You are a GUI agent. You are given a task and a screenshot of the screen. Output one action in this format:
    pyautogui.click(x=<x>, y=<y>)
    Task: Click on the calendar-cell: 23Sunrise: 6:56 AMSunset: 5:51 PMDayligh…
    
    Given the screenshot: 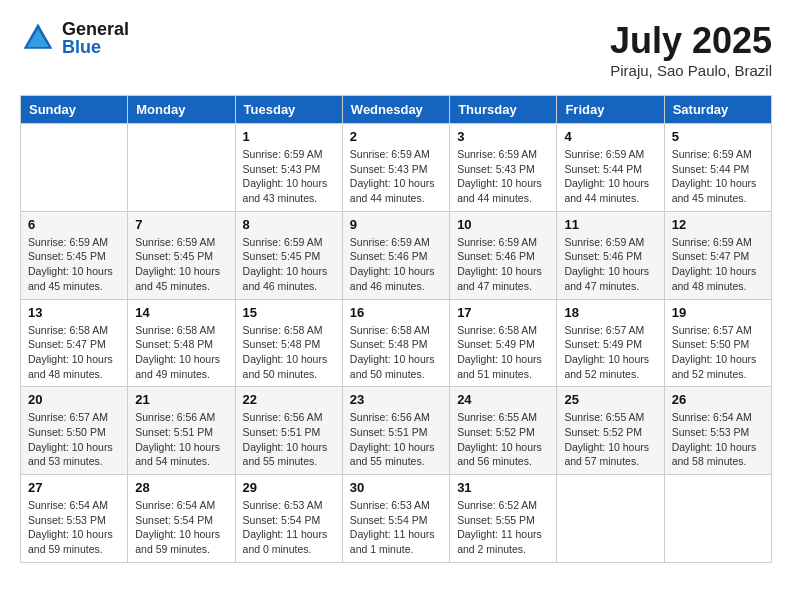 What is the action you would take?
    pyautogui.click(x=396, y=431)
    